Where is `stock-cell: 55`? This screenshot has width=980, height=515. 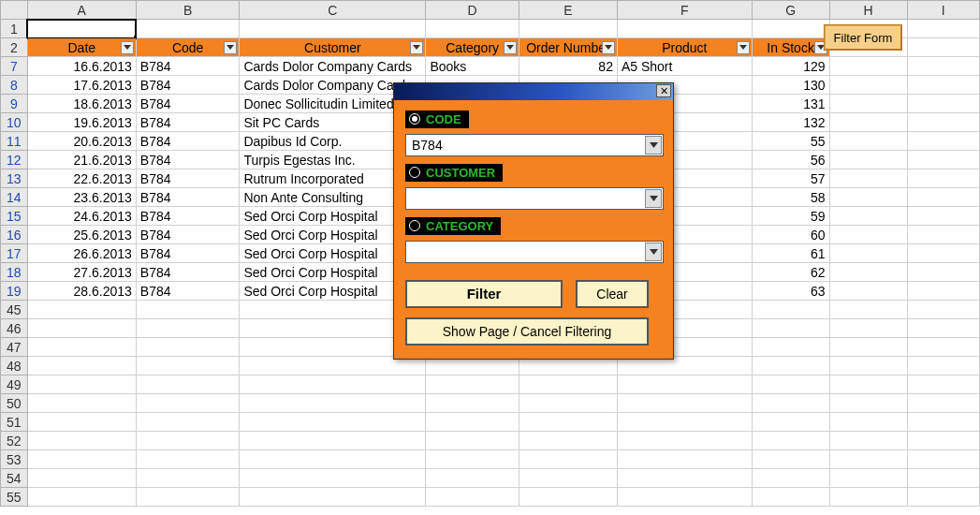
stock-cell: 55 is located at coordinates (790, 141).